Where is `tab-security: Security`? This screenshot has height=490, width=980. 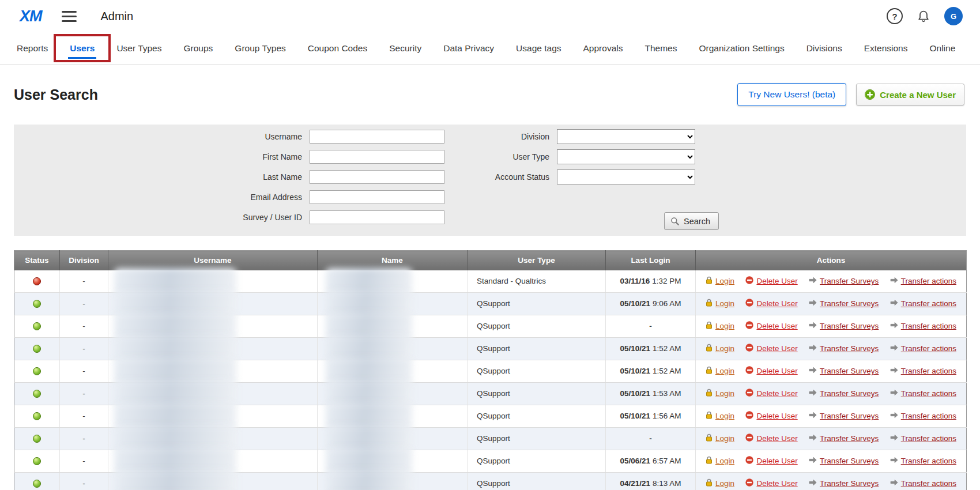 tab-security: Security is located at coordinates (405, 48).